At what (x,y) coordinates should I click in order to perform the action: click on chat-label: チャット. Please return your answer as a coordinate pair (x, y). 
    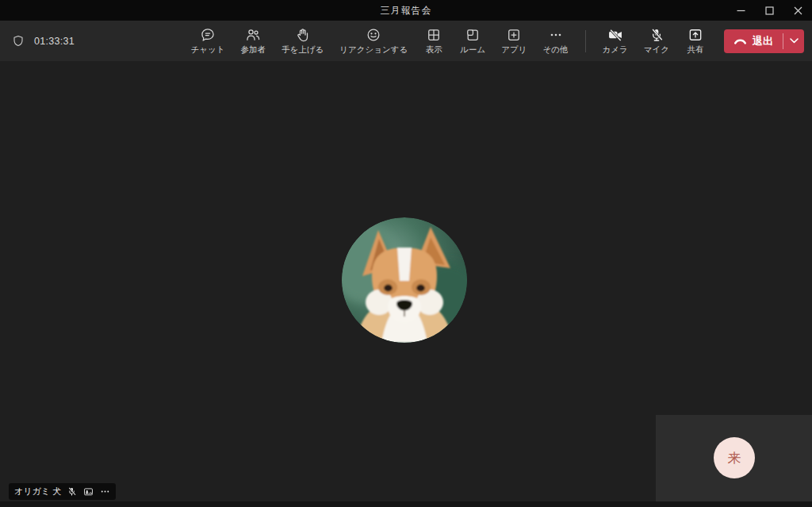
    Looking at the image, I should click on (208, 50).